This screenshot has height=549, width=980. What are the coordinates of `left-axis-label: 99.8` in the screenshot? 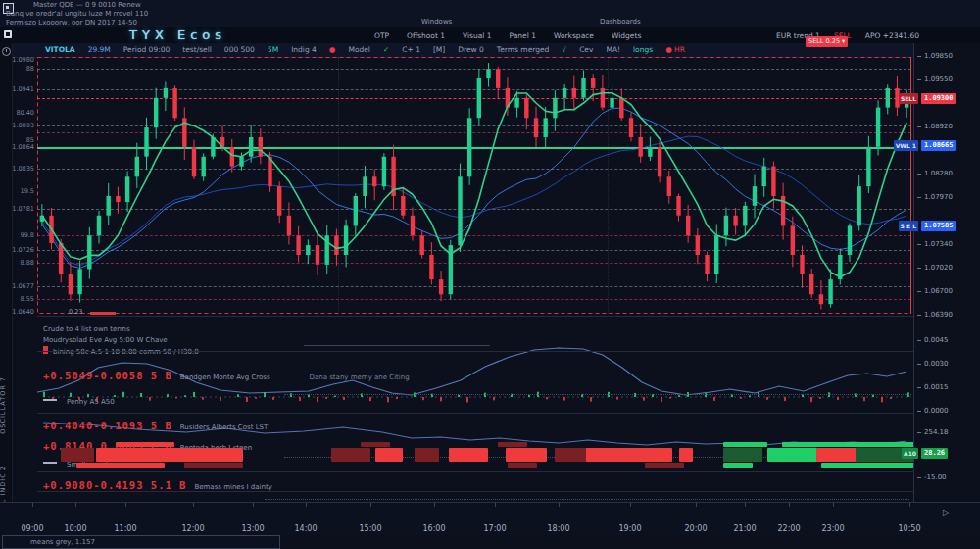 It's located at (27, 235).